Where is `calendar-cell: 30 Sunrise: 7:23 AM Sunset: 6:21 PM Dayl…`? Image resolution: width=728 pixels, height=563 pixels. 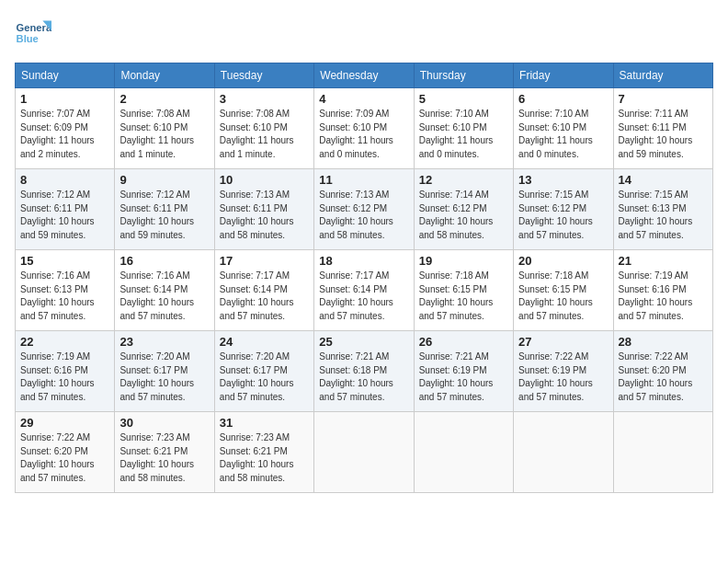
calendar-cell: 30 Sunrise: 7:23 AM Sunset: 6:21 PM Dayl… is located at coordinates (165, 453).